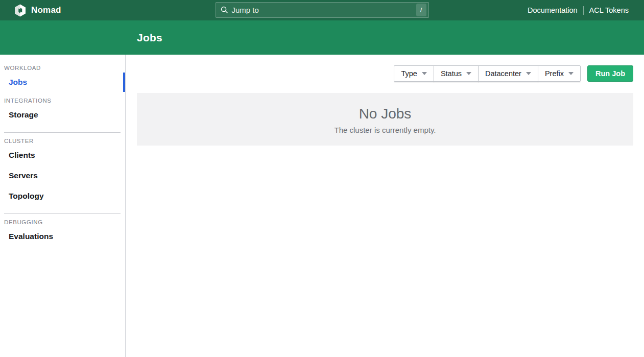 This screenshot has height=357, width=644. Describe the element at coordinates (385, 114) in the screenshot. I see `empty-state-title: No Jobs` at that location.